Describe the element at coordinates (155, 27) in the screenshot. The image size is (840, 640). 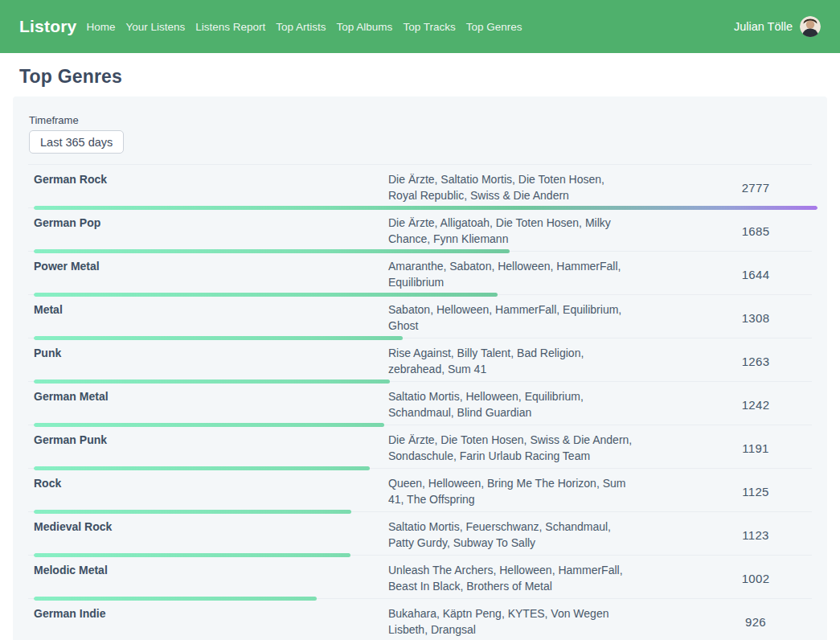
I see `nav-item-your-listens: Your Listens` at that location.